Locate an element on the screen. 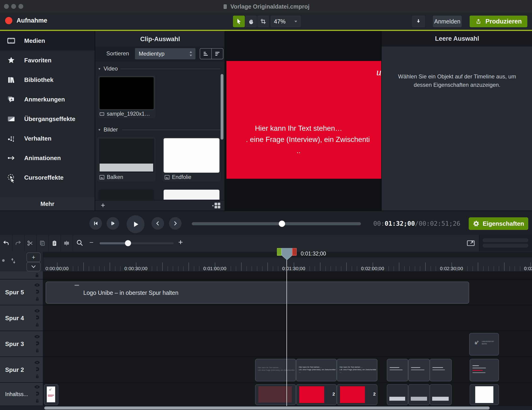 The image size is (532, 410). split-button is located at coordinates (67, 243).